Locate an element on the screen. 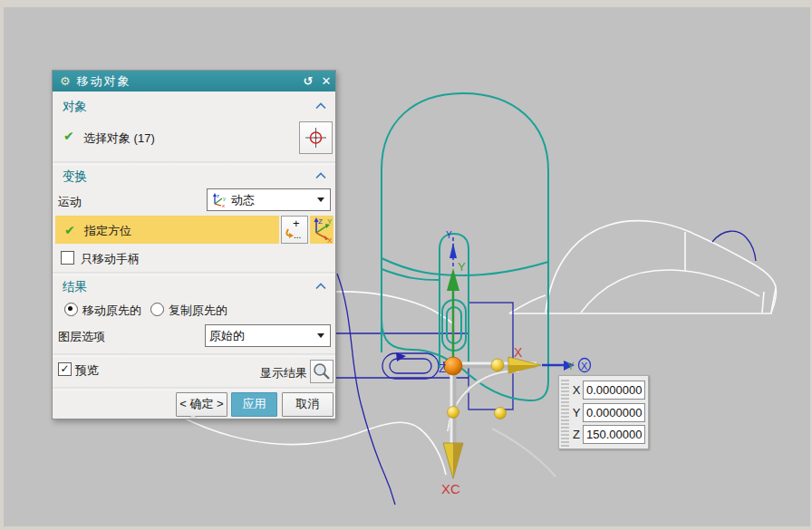 This screenshot has height=530, width=812. specify-orientation-label: 指定方位 is located at coordinates (108, 231).